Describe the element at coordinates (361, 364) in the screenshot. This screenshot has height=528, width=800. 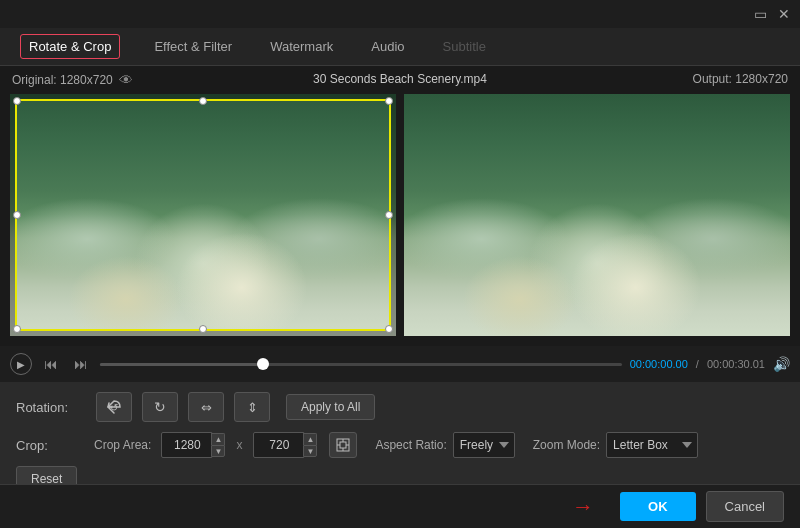
I see `progress-area` at that location.